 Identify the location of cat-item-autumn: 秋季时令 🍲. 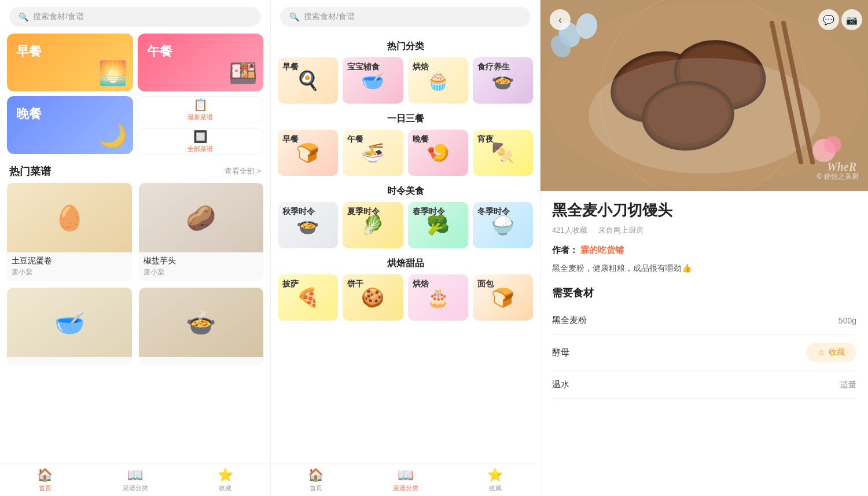
(308, 225).